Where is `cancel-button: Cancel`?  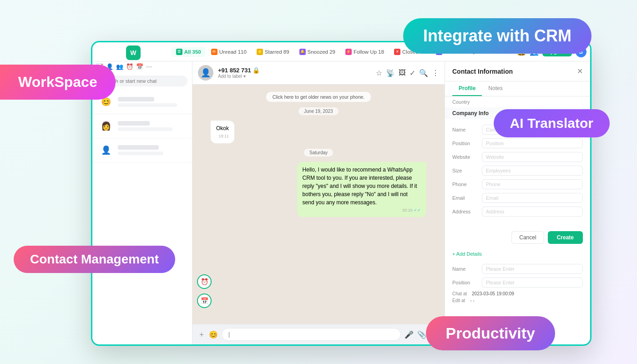
cancel-button: Cancel is located at coordinates (528, 238).